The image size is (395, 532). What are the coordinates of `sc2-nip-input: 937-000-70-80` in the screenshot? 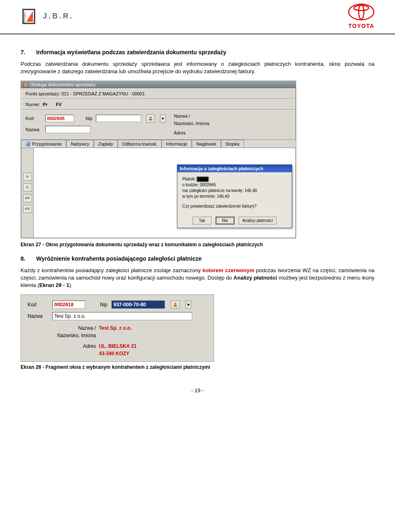 It's located at (138, 305).